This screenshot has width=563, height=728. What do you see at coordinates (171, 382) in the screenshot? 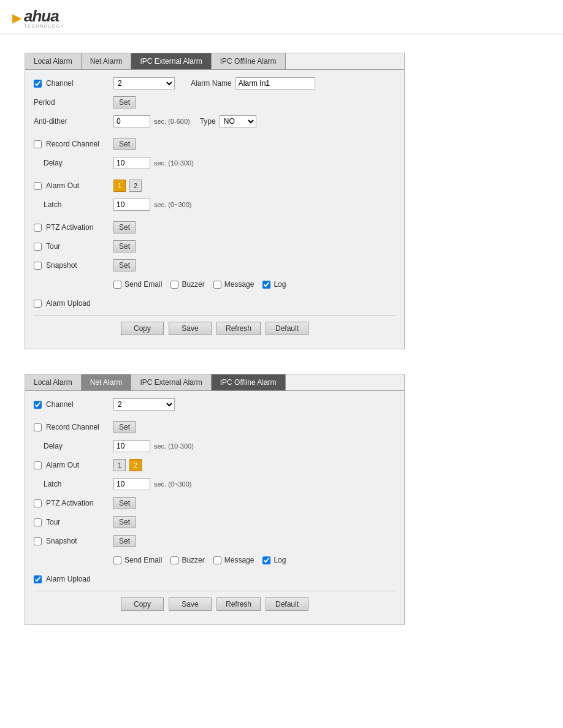
I see `tab-ipc-external-alarm-2: IPC External Alarm` at bounding box center [171, 382].